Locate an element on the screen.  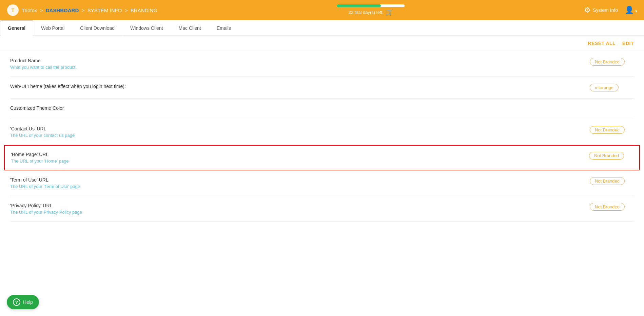
field-row-customized-theme-color: Customized Theme Color is located at coordinates (322, 109).